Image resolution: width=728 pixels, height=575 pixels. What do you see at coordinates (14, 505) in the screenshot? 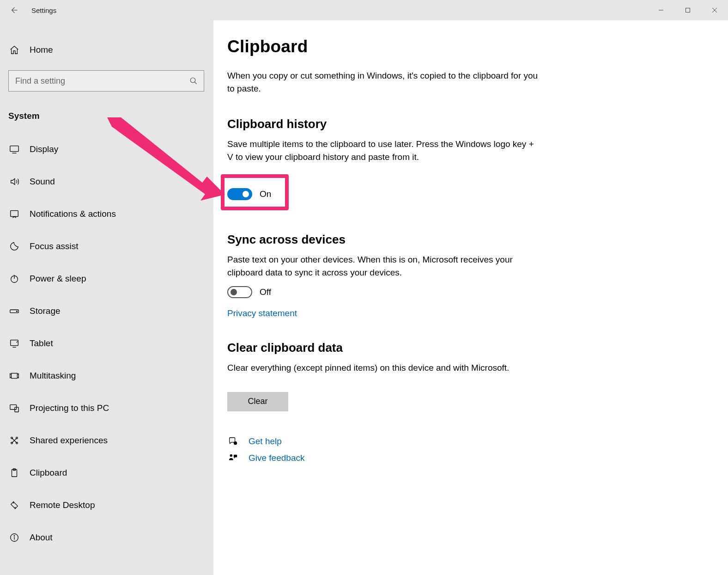
I see `remote-desktop-icon` at bounding box center [14, 505].